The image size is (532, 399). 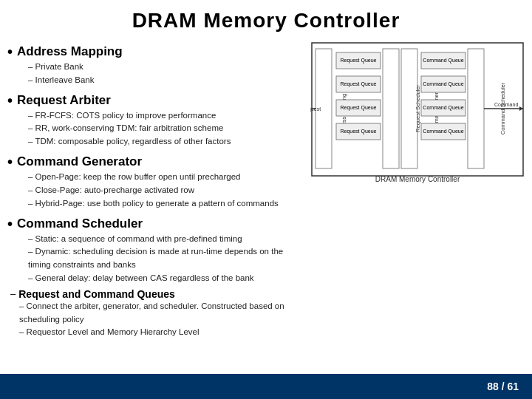 I want to click on page-title: DRAM Memory Controller, so click(x=266, y=19).